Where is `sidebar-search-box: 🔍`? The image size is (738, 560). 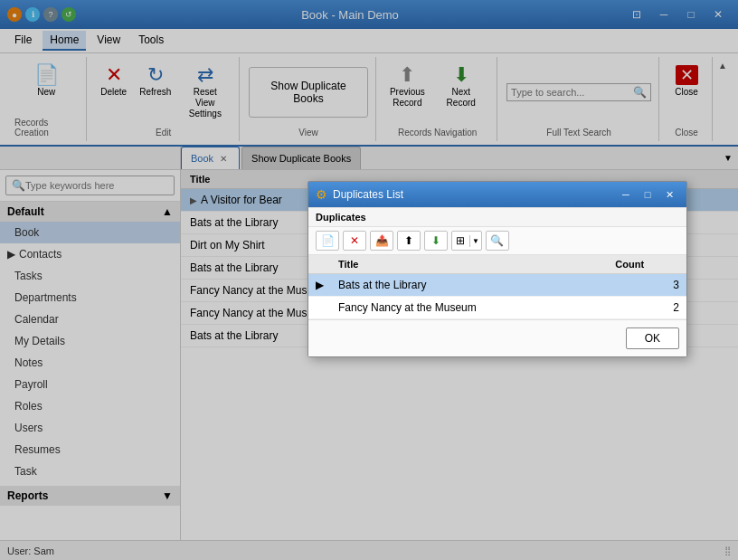 sidebar-search-box: 🔍 is located at coordinates (90, 185).